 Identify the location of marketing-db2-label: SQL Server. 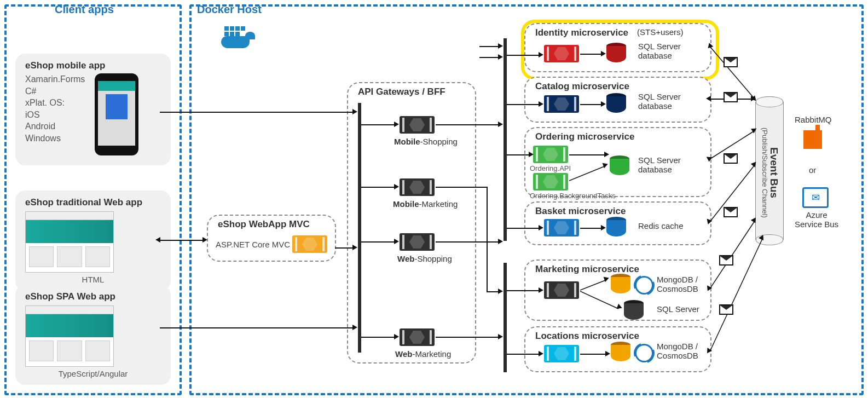
(678, 309).